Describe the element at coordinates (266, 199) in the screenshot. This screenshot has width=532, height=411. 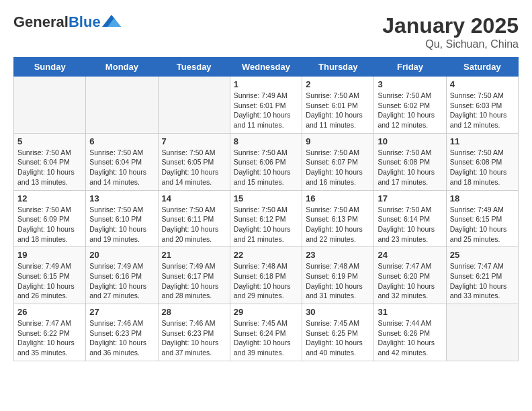
I see `day-number: 15` at that location.